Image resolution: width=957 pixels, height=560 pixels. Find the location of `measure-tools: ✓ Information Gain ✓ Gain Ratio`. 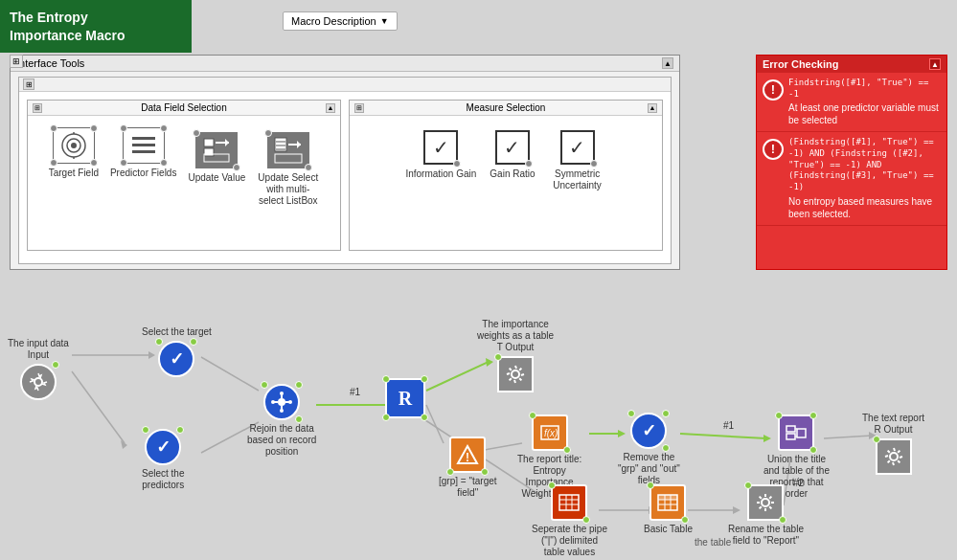

measure-tools: ✓ Information Gain ✓ Gain Ratio is located at coordinates (506, 161).